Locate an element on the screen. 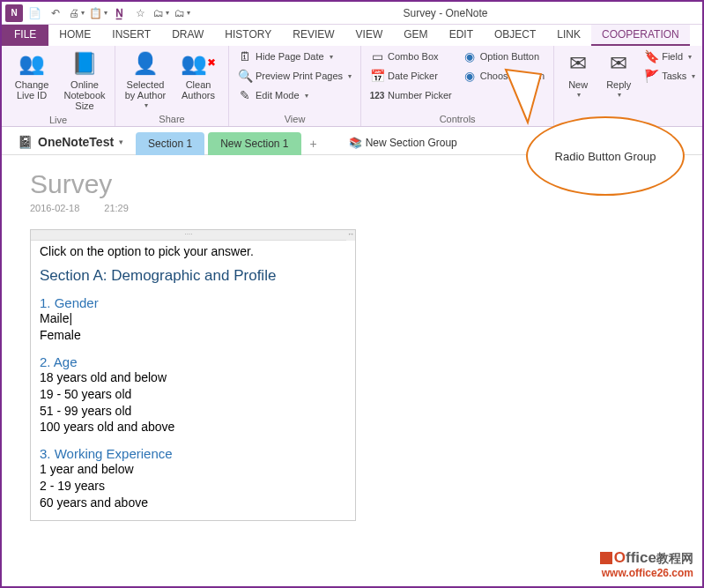  user-key-icon: 👥 is located at coordinates (32, 63).